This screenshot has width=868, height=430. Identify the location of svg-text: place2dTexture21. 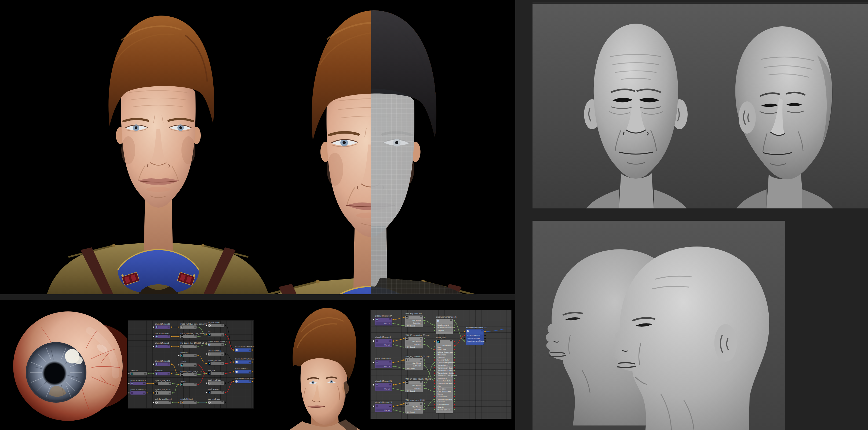
(383, 381).